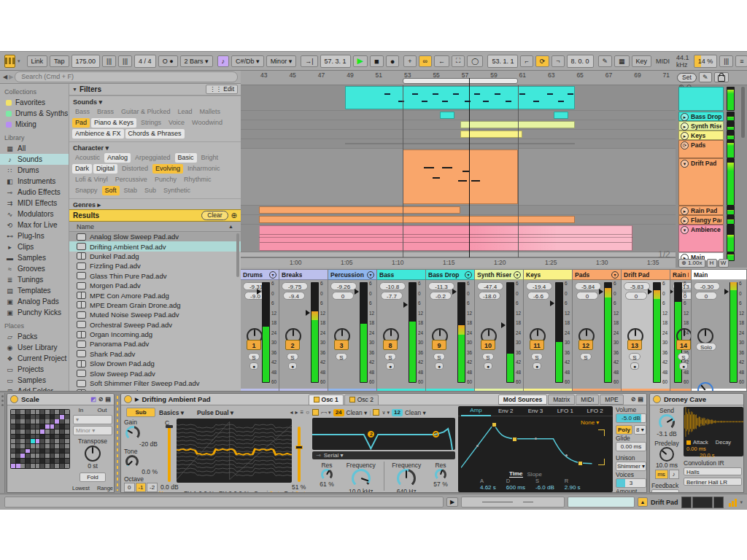 This screenshot has width=747, height=560. Describe the element at coordinates (34, 203) in the screenshot. I see `sidebar-item-midi-effects: ⇉MIDI Effects` at that location.